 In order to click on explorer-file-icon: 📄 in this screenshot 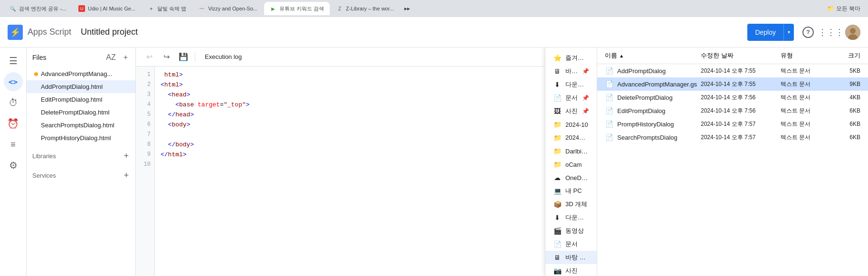, I will do `click(609, 124)`.